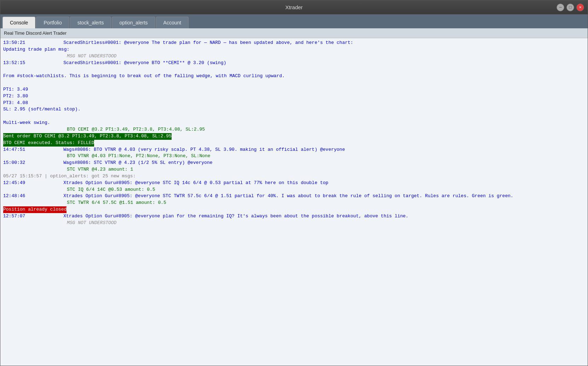 The image size is (588, 366). I want to click on window-controls: ─ □ ✕, so click(570, 7).